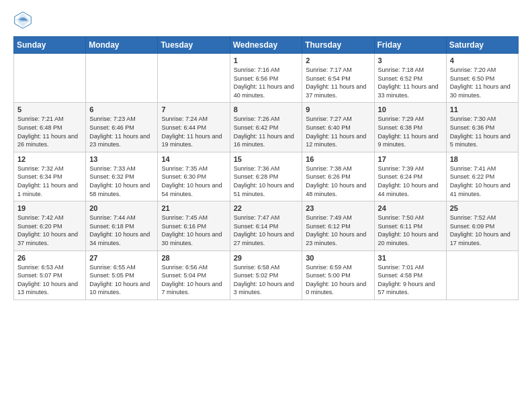  Describe the element at coordinates (266, 208) in the screenshot. I see `day-number: 22` at that location.